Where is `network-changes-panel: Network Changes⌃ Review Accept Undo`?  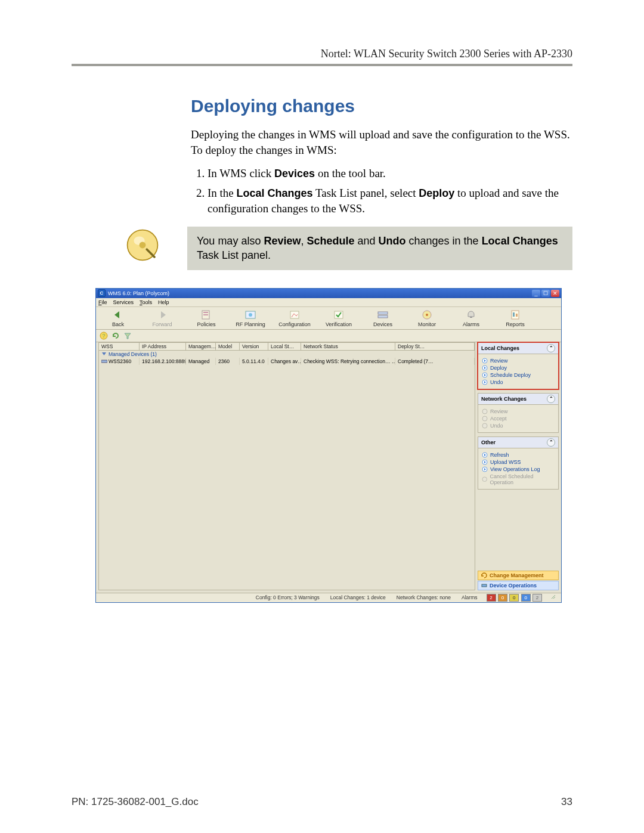 network-changes-panel: Network Changes⌃ Review Accept Undo is located at coordinates (518, 413).